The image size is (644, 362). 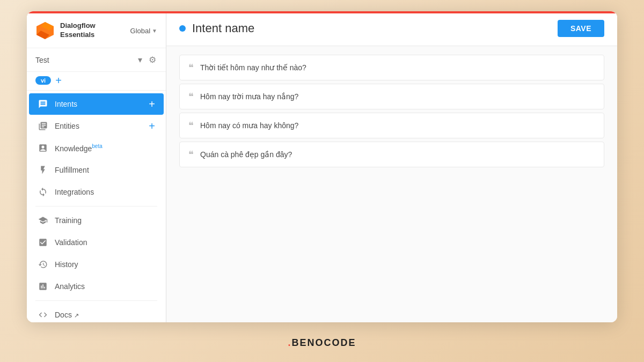 I want to click on logo-text: Dialogflow Essentials, so click(x=78, y=31).